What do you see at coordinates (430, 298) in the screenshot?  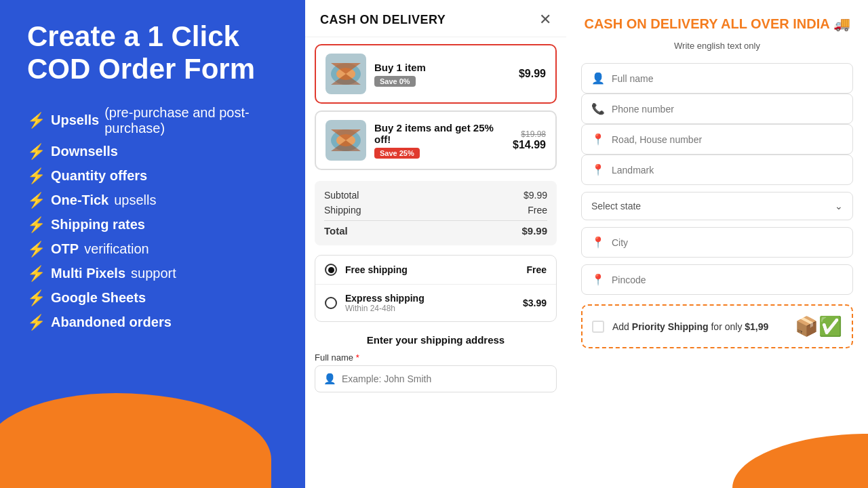 I see `shipping-name: Express shipping` at bounding box center [430, 298].